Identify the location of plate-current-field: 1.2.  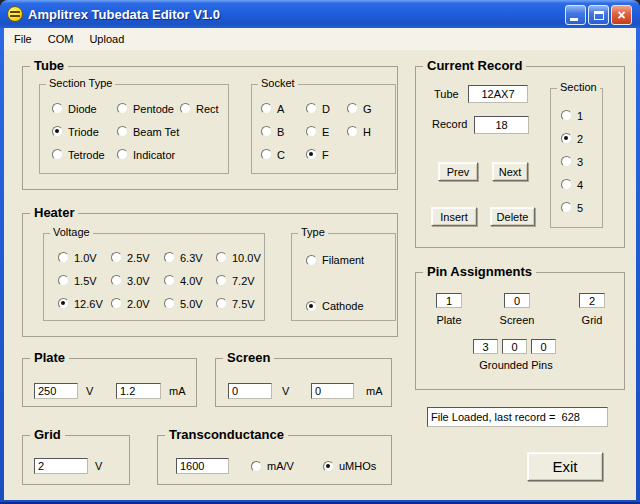
(138, 391).